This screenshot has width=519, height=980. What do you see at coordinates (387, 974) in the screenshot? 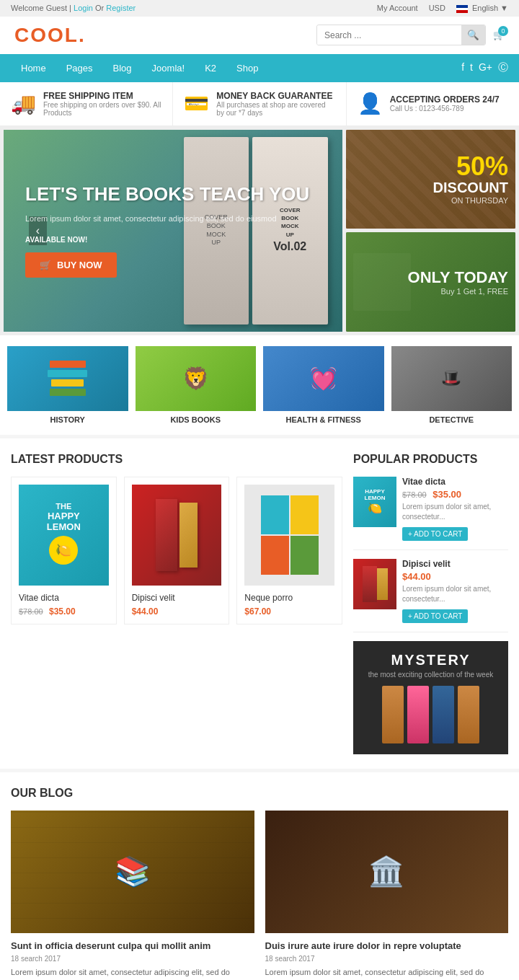
I see `blog-excerpt-2: Lorem ipsum dolor sit amet, consectetur …` at bounding box center [387, 974].